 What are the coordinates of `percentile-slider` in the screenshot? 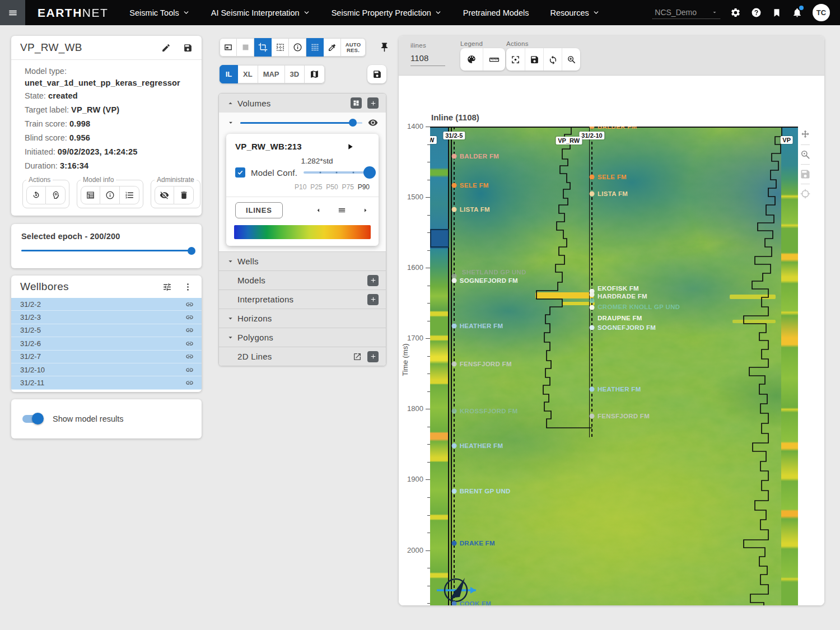 It's located at (337, 172).